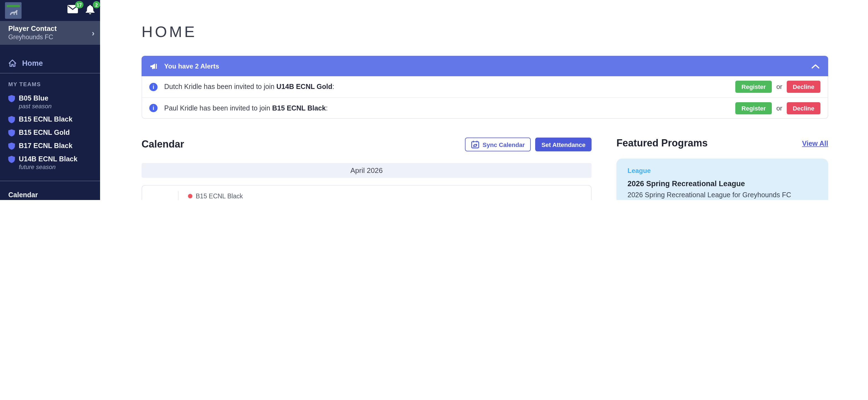 This screenshot has width=868, height=400. I want to click on sync-calendar-button: Sync Calendar, so click(498, 145).